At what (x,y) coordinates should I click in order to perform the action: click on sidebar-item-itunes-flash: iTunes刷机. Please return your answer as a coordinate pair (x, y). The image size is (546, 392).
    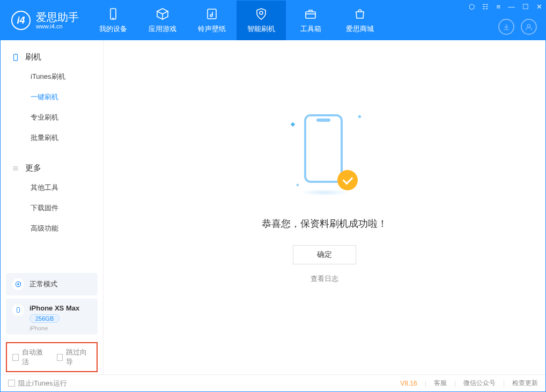
    Looking at the image, I should click on (51, 77).